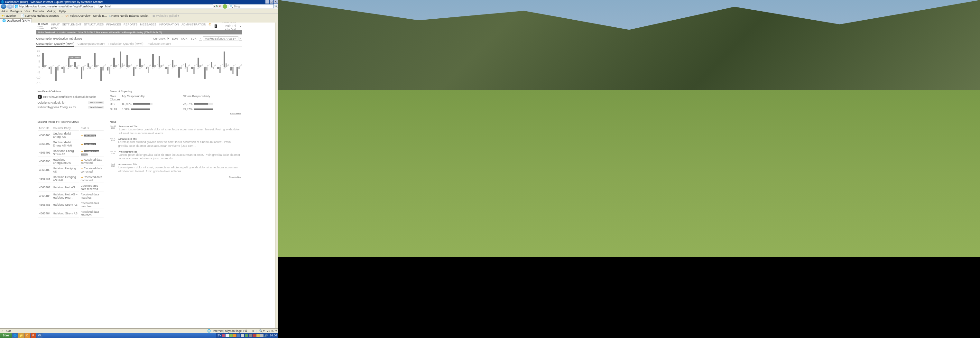 The height and width of the screenshot is (338, 980). What do you see at coordinates (175, 168) in the screenshot?
I see `news-item: Jan 92014Announcement TitleLorem ipsum d…` at bounding box center [175, 168].